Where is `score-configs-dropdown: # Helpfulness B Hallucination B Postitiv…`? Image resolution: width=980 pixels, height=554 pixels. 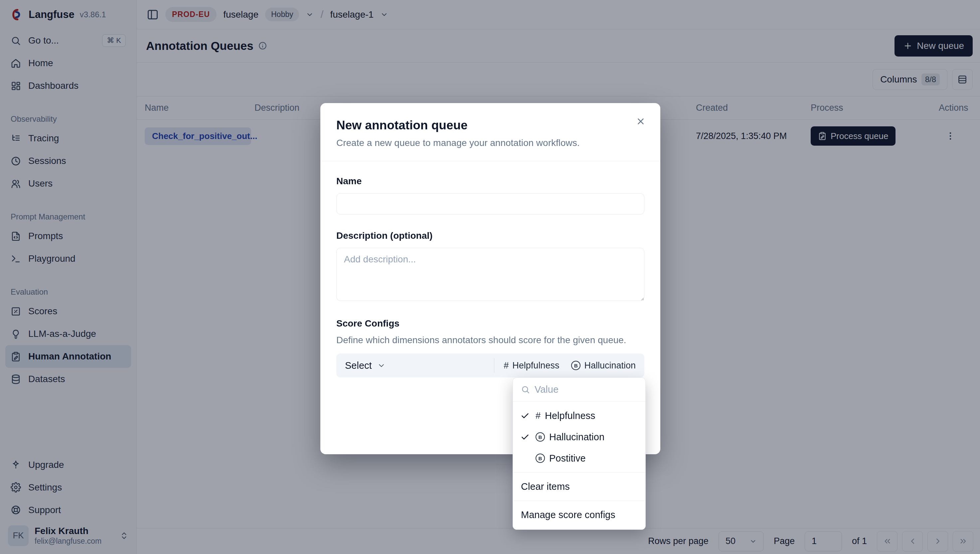
score-configs-dropdown: # Helpfulness B Hallucination B Postitiv… is located at coordinates (579, 454).